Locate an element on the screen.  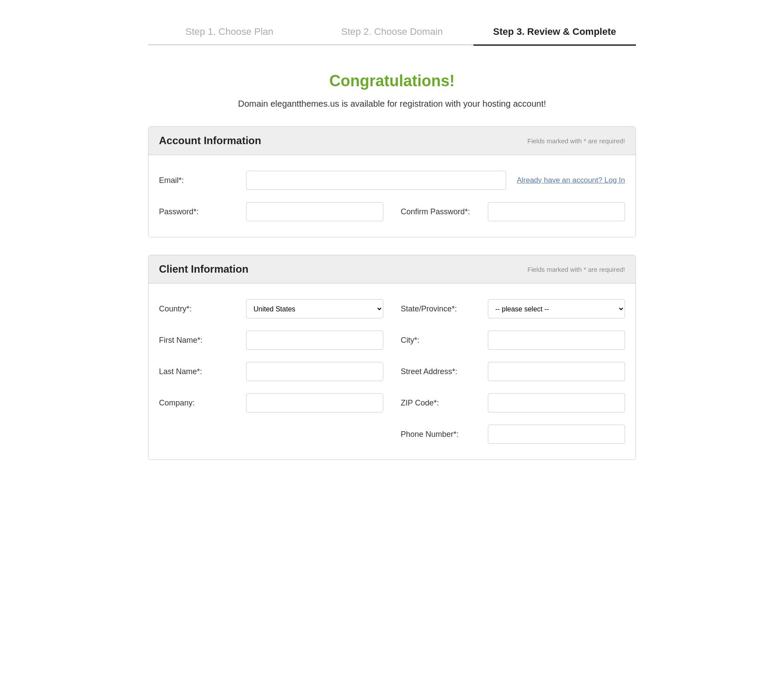
street-address-label: Street Address*: is located at coordinates (444, 372).